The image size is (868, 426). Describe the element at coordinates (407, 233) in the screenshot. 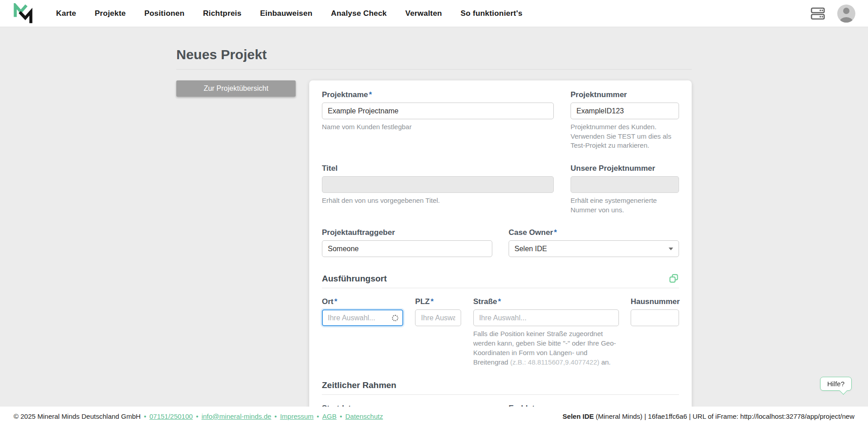

I see `projektauftraggeber-label: Projektauftraggeber` at that location.